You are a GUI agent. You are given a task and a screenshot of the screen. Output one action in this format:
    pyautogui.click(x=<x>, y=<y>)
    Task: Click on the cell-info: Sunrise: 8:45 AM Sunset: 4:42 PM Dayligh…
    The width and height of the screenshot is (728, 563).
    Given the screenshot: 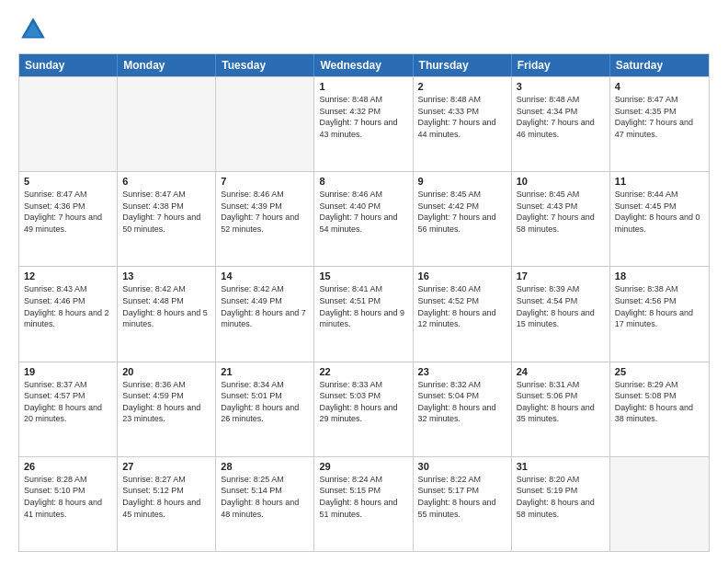 What is the action you would take?
    pyautogui.click(x=462, y=212)
    